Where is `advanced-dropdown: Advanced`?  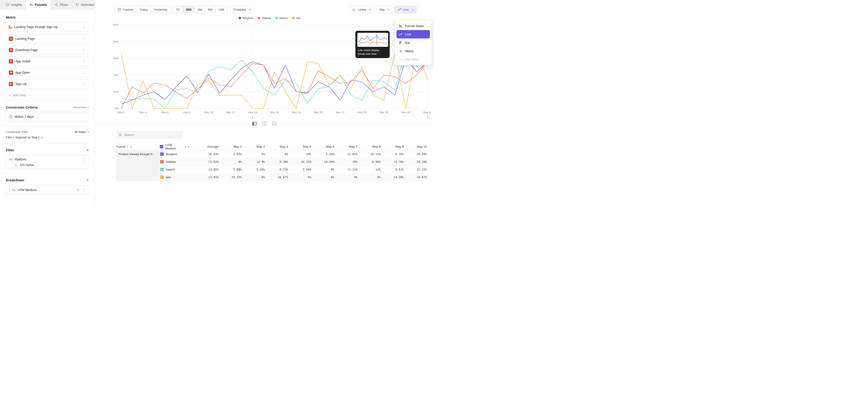 advanced-dropdown: Advanced is located at coordinates (81, 107).